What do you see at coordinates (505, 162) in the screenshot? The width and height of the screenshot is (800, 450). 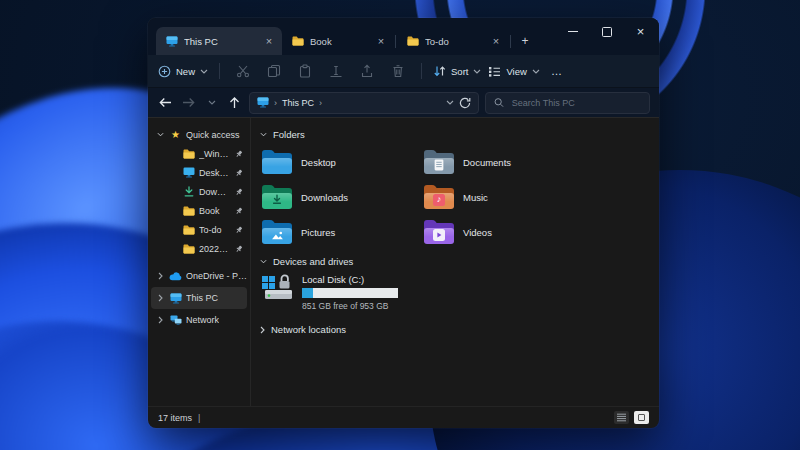 I see `folder-tile-documents: Documents` at bounding box center [505, 162].